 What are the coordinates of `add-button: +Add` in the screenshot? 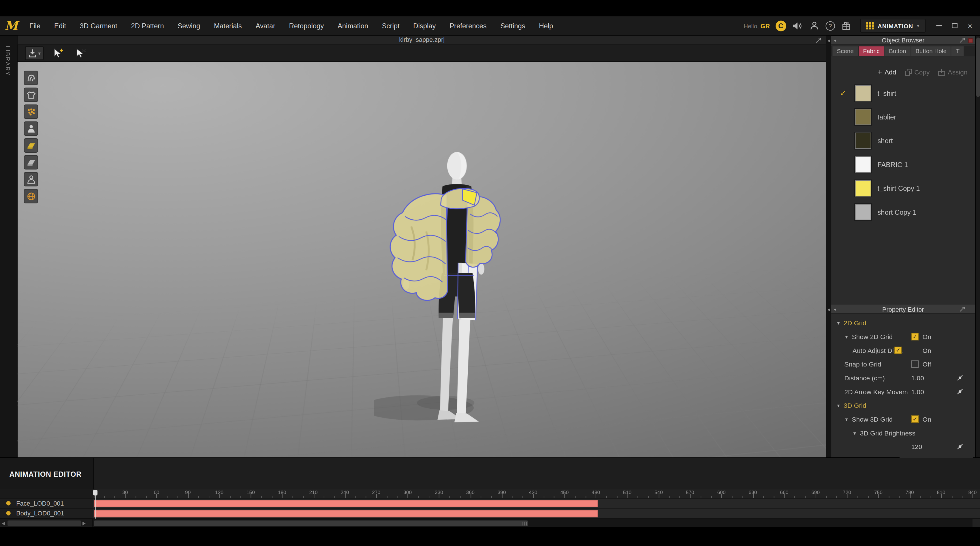 It's located at (887, 72).